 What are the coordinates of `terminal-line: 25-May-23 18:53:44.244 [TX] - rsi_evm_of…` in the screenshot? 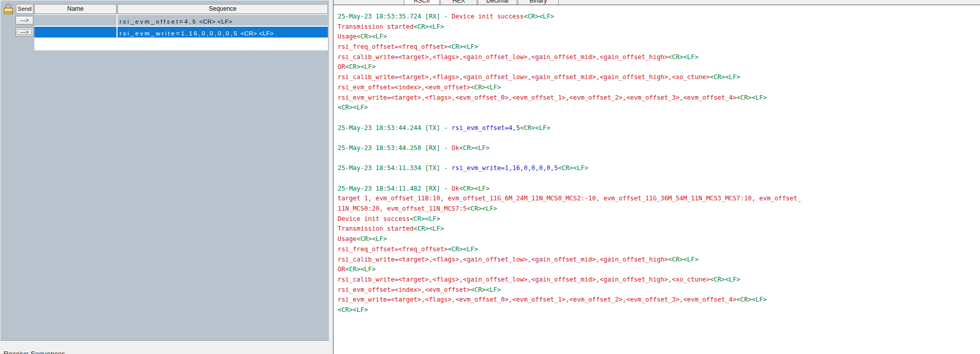 It's located at (658, 128).